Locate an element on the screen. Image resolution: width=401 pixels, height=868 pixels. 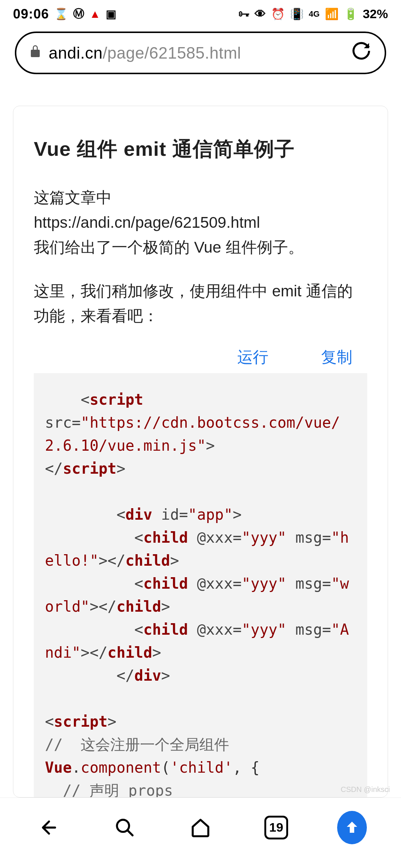
code-tag-script: script is located at coordinates (117, 400).